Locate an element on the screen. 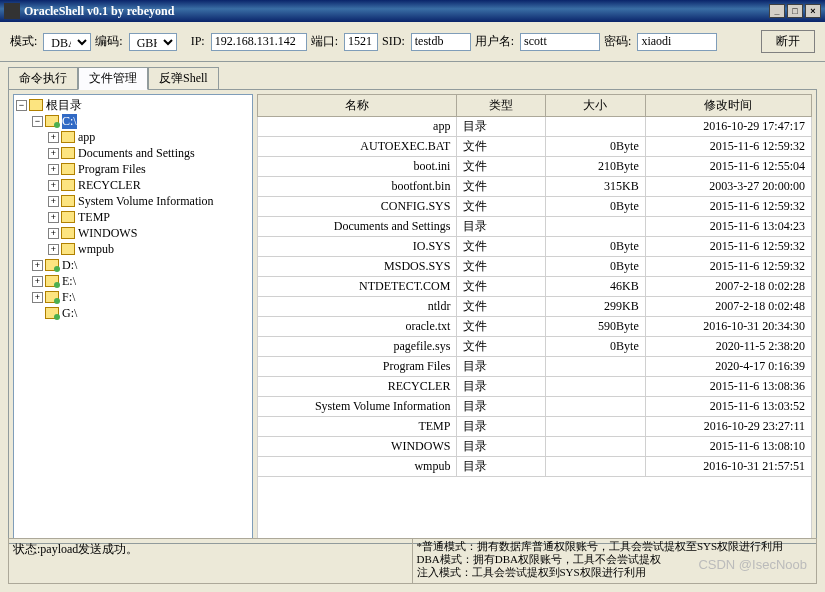 The height and width of the screenshot is (592, 825). tree-folder: +Program Files is located at coordinates (133, 169).